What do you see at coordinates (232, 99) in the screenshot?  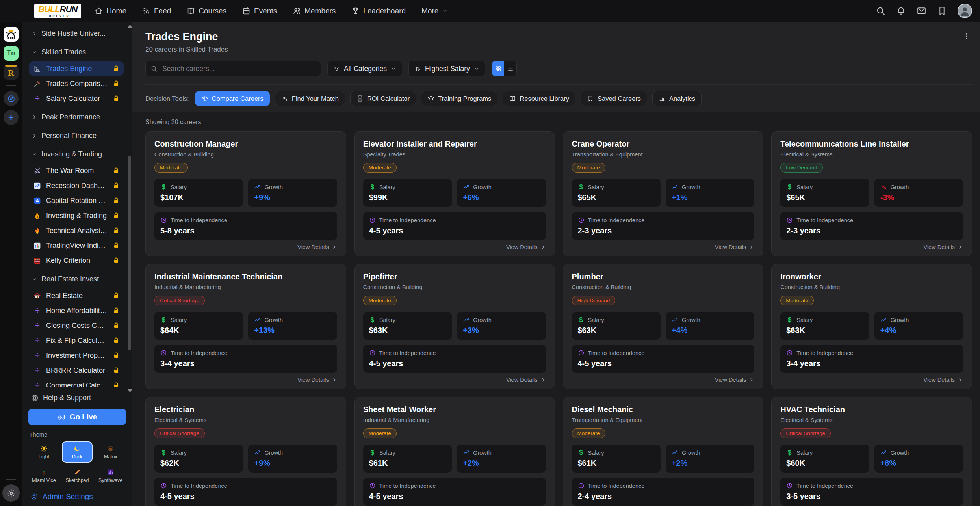 I see `tool-compare-careers: Compare Careers` at bounding box center [232, 99].